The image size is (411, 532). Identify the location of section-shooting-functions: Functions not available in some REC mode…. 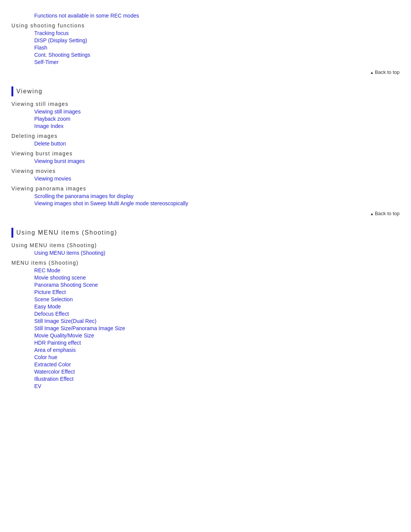
(206, 44).